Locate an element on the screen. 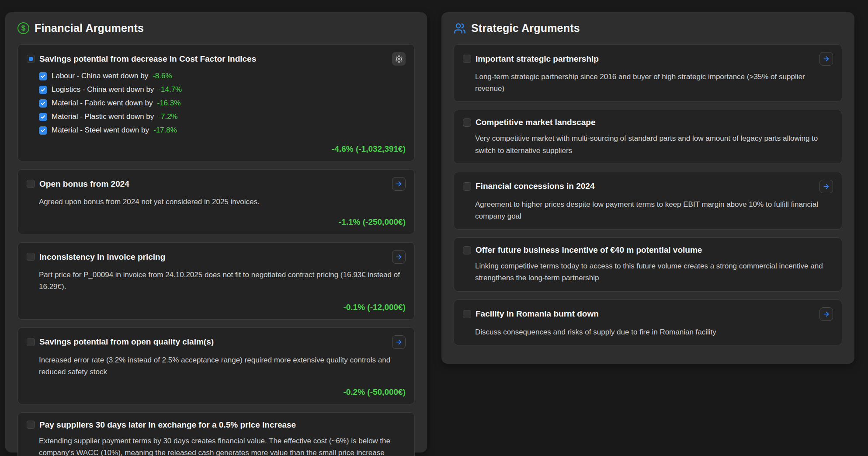 This screenshot has height=456, width=868. argument-description: Part price for P_00094 in invoice from 2… is located at coordinates (222, 281).